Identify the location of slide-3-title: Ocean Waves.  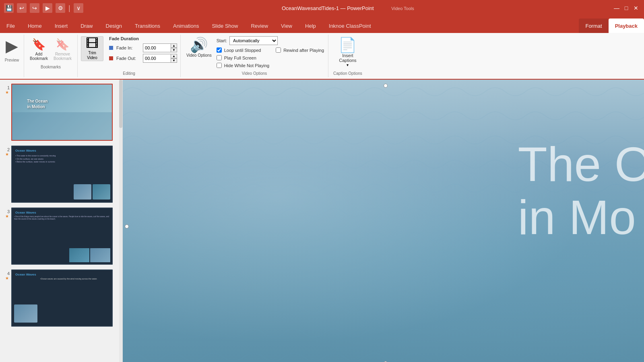
(26, 212).